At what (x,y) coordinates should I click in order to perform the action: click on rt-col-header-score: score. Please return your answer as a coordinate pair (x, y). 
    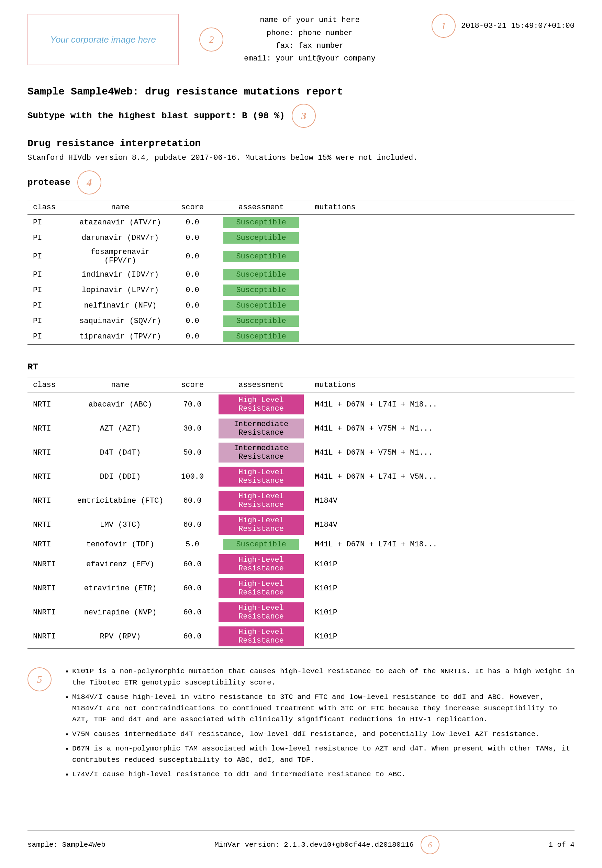
    Looking at the image, I should click on (192, 385).